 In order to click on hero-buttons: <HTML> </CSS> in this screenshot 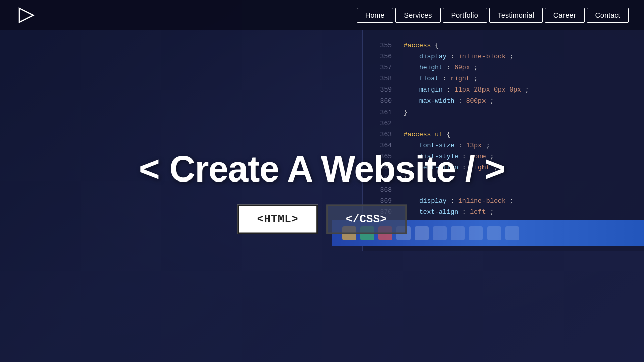, I will do `click(322, 219)`.